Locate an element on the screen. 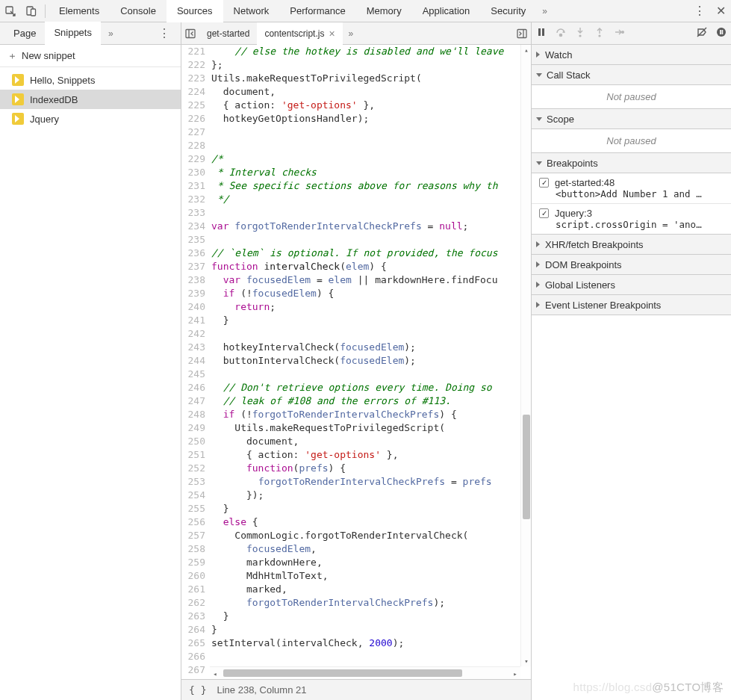  new-snippet-button: ＋ New snippet is located at coordinates (90, 56).